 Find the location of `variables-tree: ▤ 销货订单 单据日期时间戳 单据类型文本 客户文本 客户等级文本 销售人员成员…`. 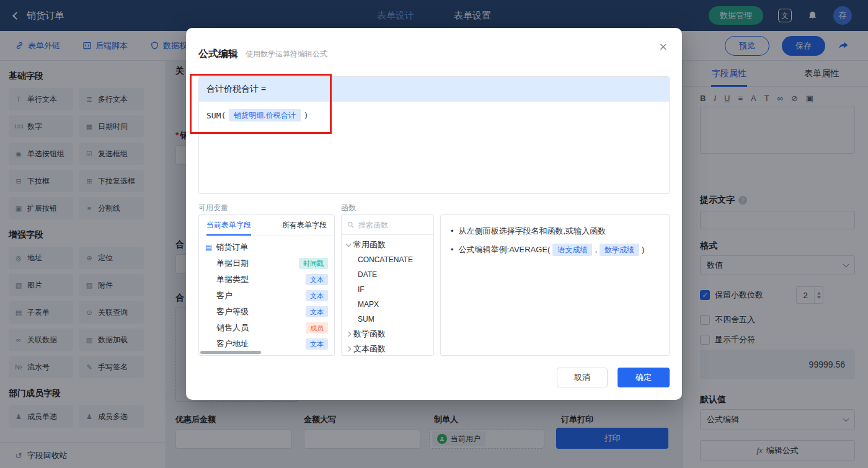

variables-tree: ▤ 销货订单 单据日期时间戳 单据类型文本 客户文本 客户等级文本 销售人员成员… is located at coordinates (267, 294).